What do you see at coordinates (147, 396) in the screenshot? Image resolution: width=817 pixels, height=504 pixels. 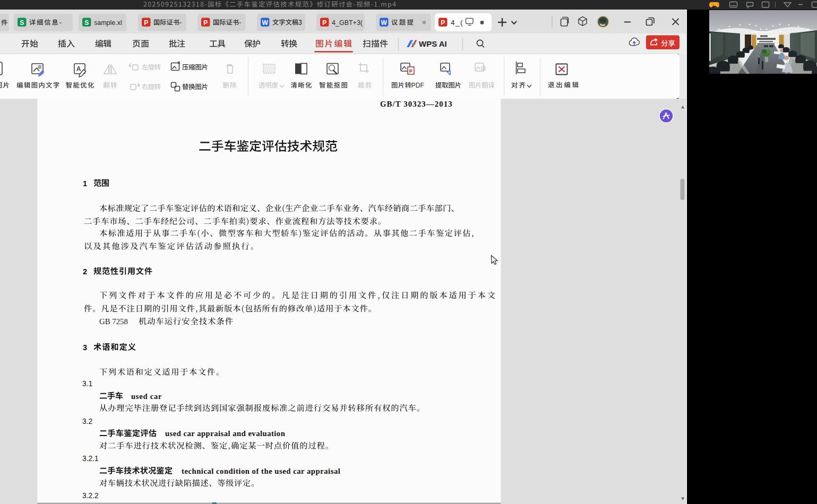 I see `svg-text: used car` at bounding box center [147, 396].